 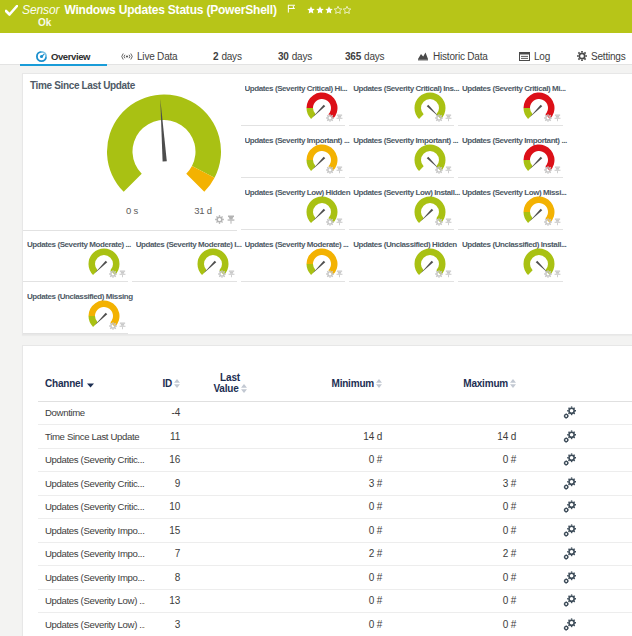 I want to click on channel-gauge-tile: Updates (Unclassified) Missing, so click(x=76, y=308).